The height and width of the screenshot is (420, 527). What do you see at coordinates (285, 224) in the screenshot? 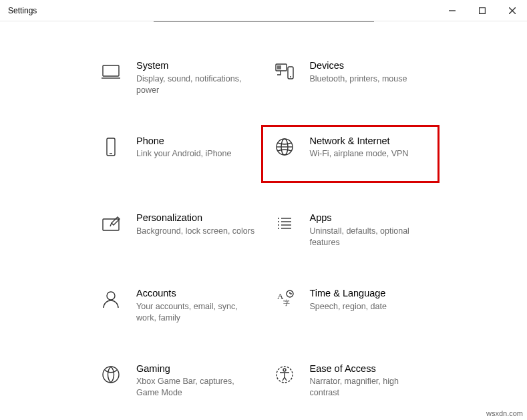
I see `apps-icon` at bounding box center [285, 224].